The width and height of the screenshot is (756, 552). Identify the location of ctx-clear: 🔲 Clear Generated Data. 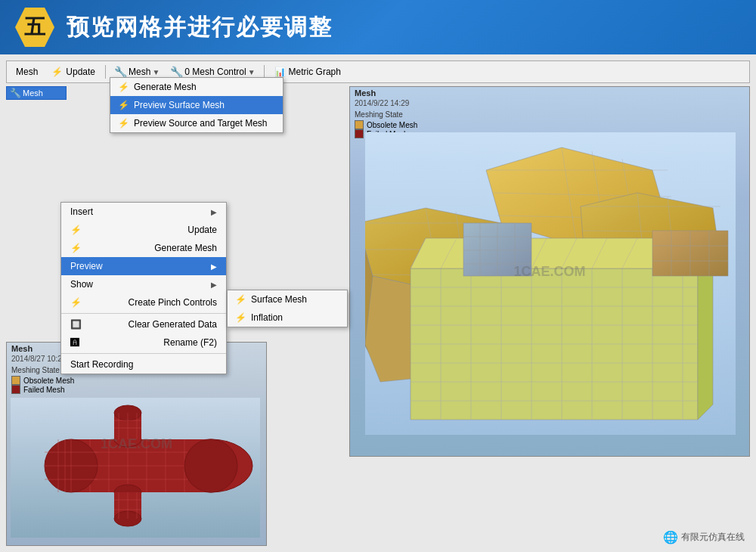
(144, 324).